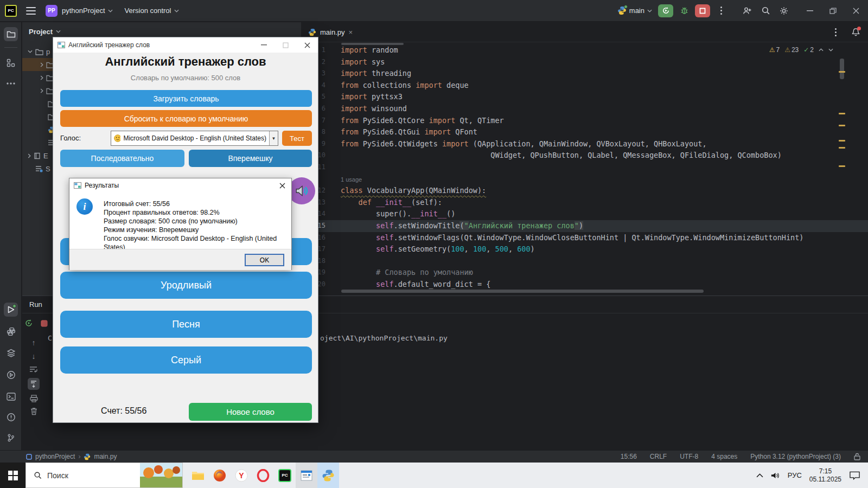 This screenshot has width=868, height=488. Describe the element at coordinates (703, 11) in the screenshot. I see `stop-button` at that location.